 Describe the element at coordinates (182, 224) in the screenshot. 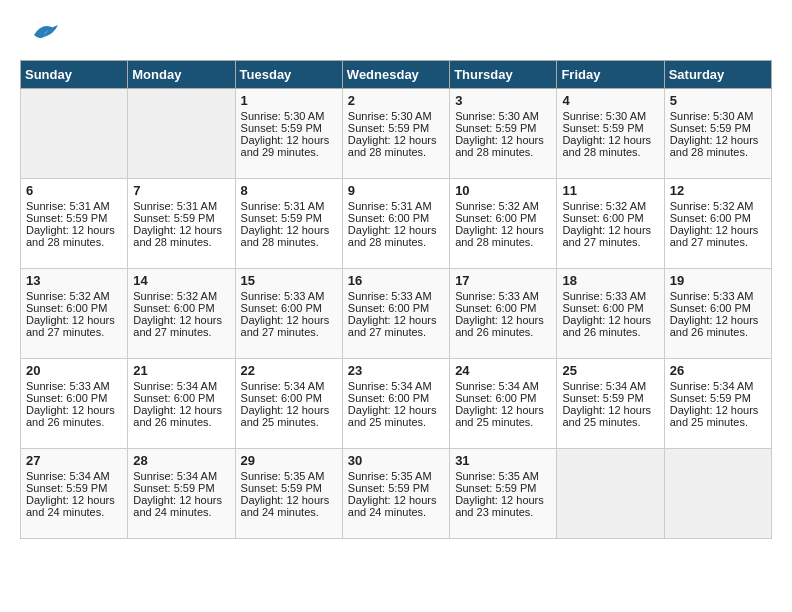

I see `calendar-cell: 7Sunrise: 5:31 AMSunset: 5:59 PMDaylight…` at that location.